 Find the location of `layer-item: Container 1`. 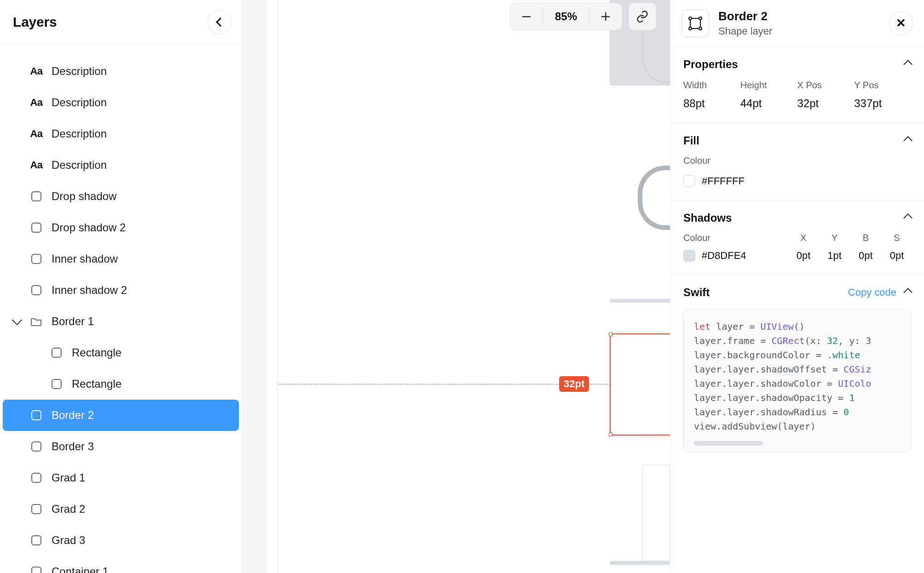

layer-item: Container 1 is located at coordinates (121, 565).